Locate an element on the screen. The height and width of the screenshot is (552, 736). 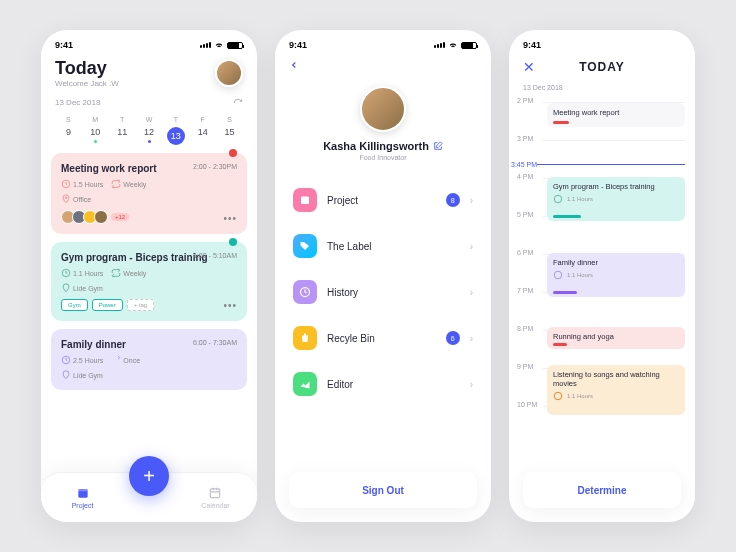
determine-button: Determine is located at coordinates (602, 490).